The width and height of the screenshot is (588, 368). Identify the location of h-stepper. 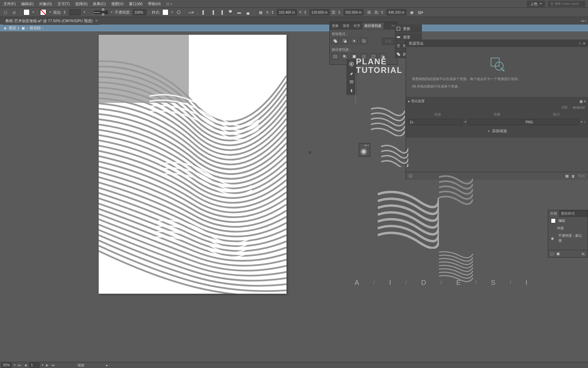
(383, 12).